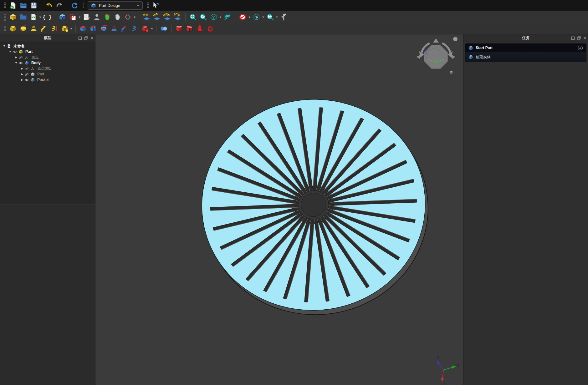 The image size is (588, 385). Describe the element at coordinates (13, 6) in the screenshot. I see `new-file-button` at that location.